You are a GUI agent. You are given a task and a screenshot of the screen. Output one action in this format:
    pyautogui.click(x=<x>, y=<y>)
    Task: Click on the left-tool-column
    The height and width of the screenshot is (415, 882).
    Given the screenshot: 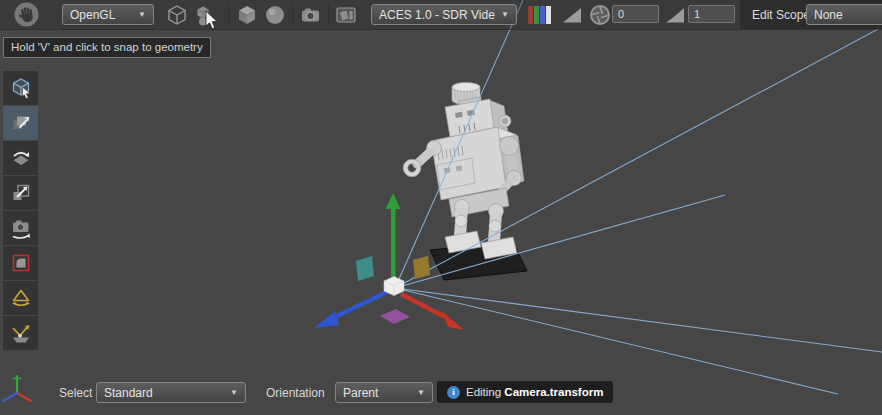 What is the action you would take?
    pyautogui.click(x=20, y=211)
    